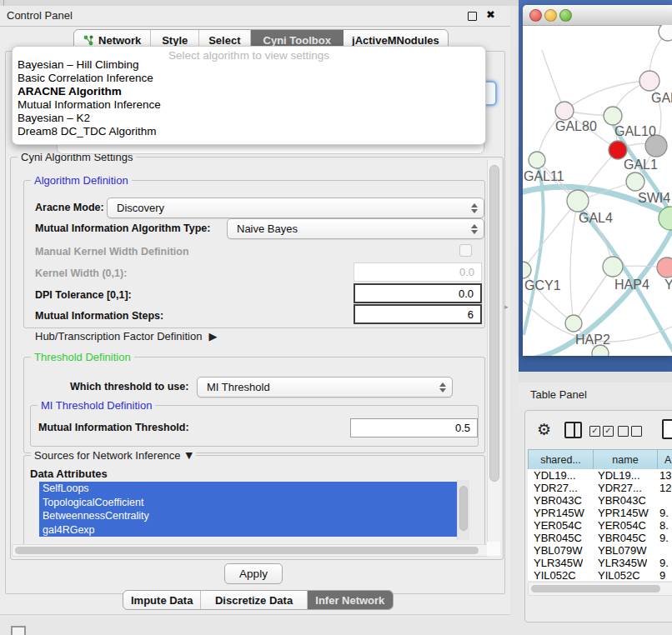  Describe the element at coordinates (565, 15) in the screenshot. I see `maximize-traffic-light` at that location.